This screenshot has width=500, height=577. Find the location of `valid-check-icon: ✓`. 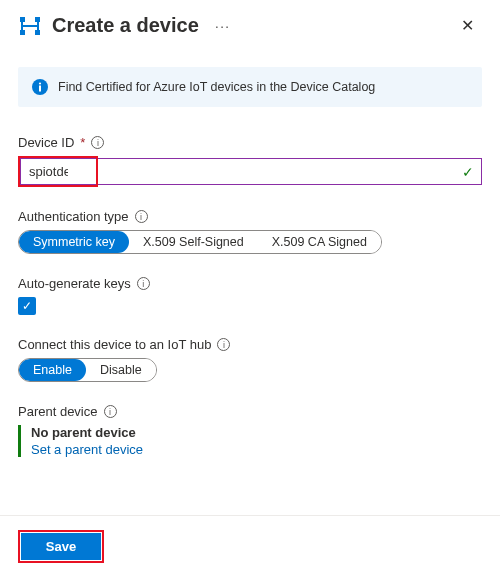

valid-check-icon: ✓ is located at coordinates (468, 172).